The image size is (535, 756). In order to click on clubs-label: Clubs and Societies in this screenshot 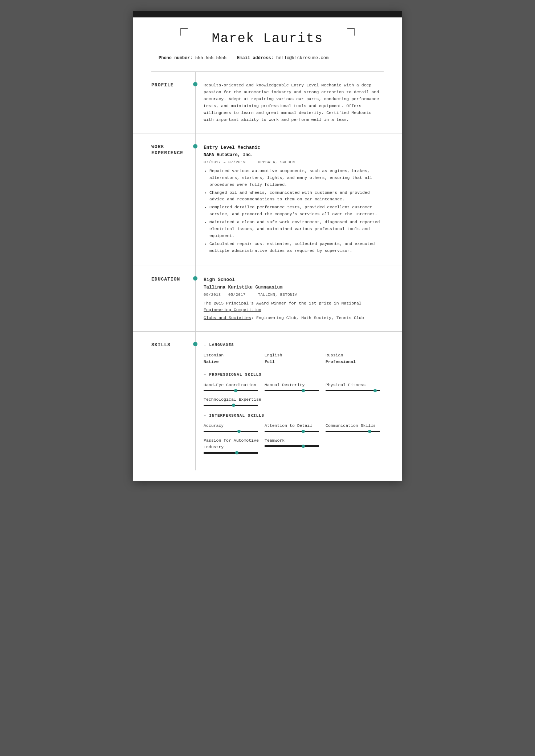, I will do `click(227, 318)`.